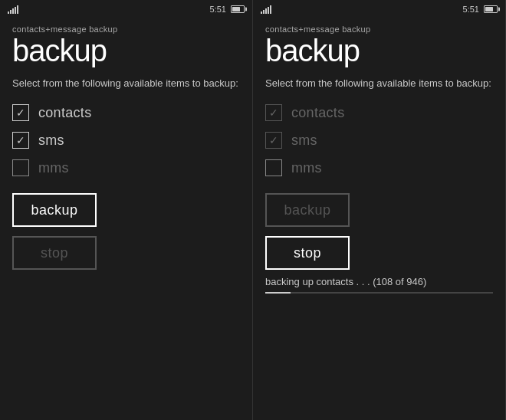 The image size is (506, 420). Describe the element at coordinates (307, 253) in the screenshot. I see `stop-button-2: stop` at that location.